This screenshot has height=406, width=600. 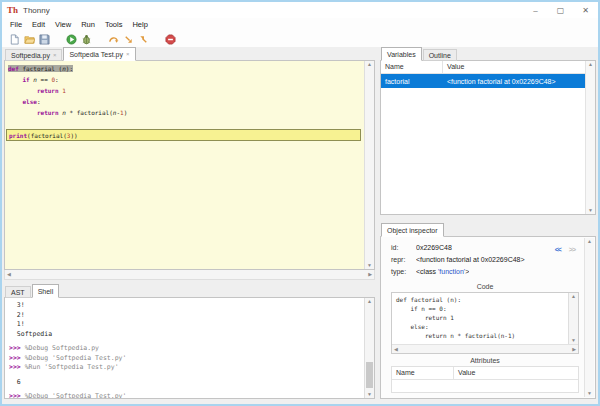 I want to click on open-file-button, so click(x=29, y=39).